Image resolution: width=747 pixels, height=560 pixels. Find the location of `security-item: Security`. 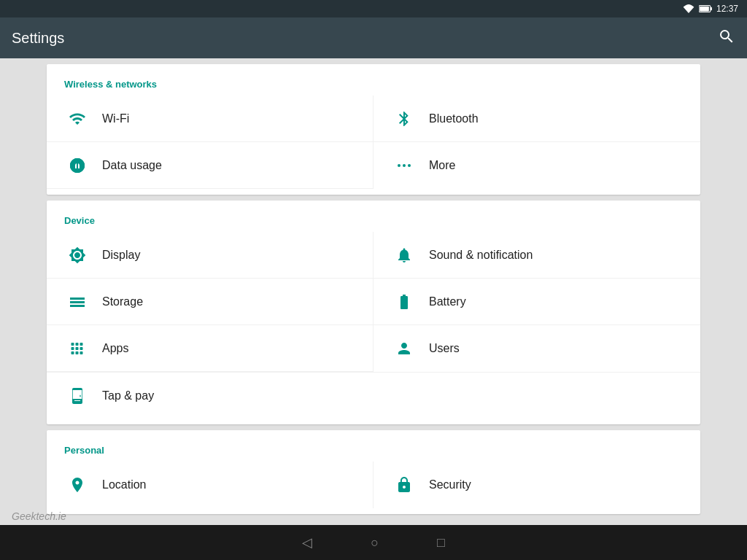

security-item: Security is located at coordinates (537, 485).